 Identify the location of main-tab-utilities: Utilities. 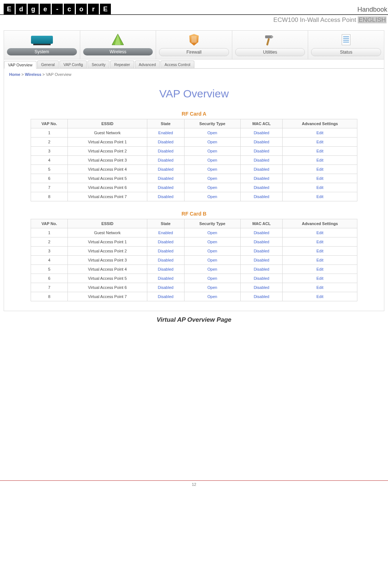
(271, 45).